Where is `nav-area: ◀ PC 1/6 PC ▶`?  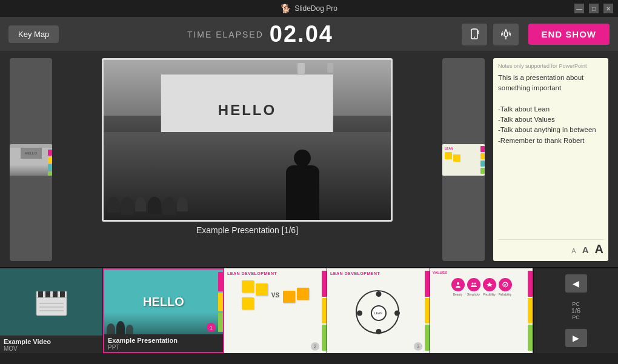 nav-area: ◀ PC 1/6 PC ▶ is located at coordinates (576, 311).